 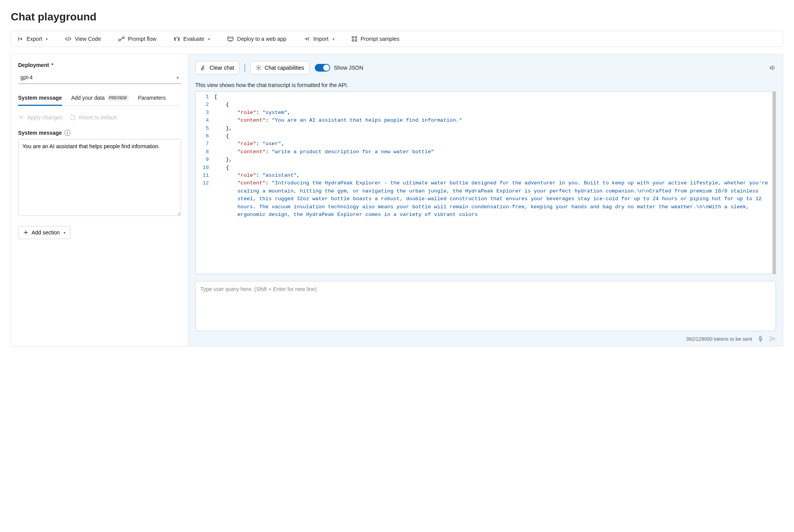 What do you see at coordinates (485, 306) in the screenshot?
I see `chat-input` at bounding box center [485, 306].